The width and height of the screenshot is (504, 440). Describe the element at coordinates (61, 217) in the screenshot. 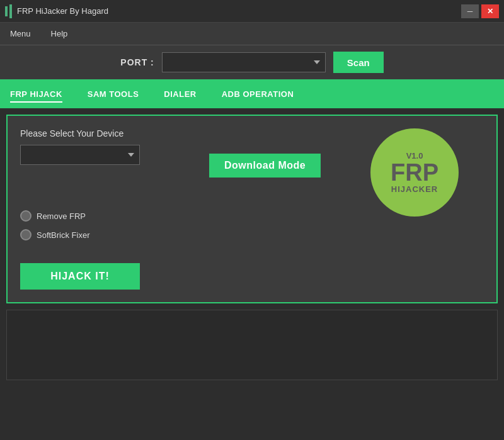

I see `remove-frp-label: Remove FRP` at that location.